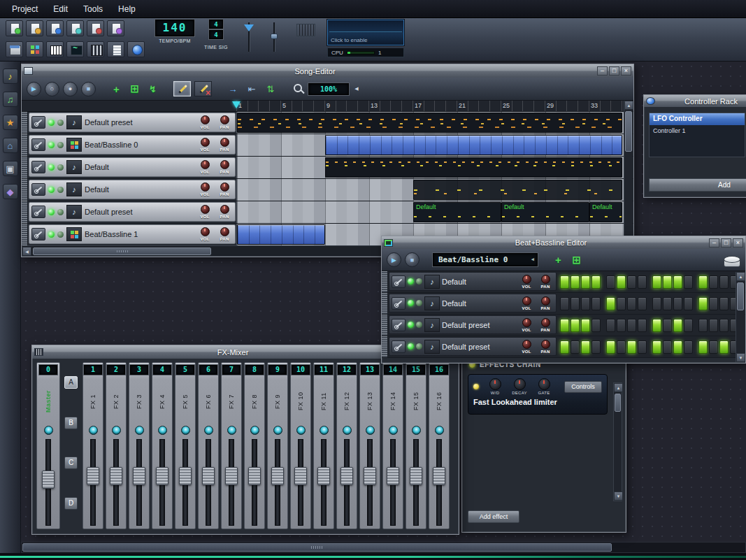  What do you see at coordinates (576, 260) in the screenshot?
I see `add-sample-track-button` at bounding box center [576, 260].